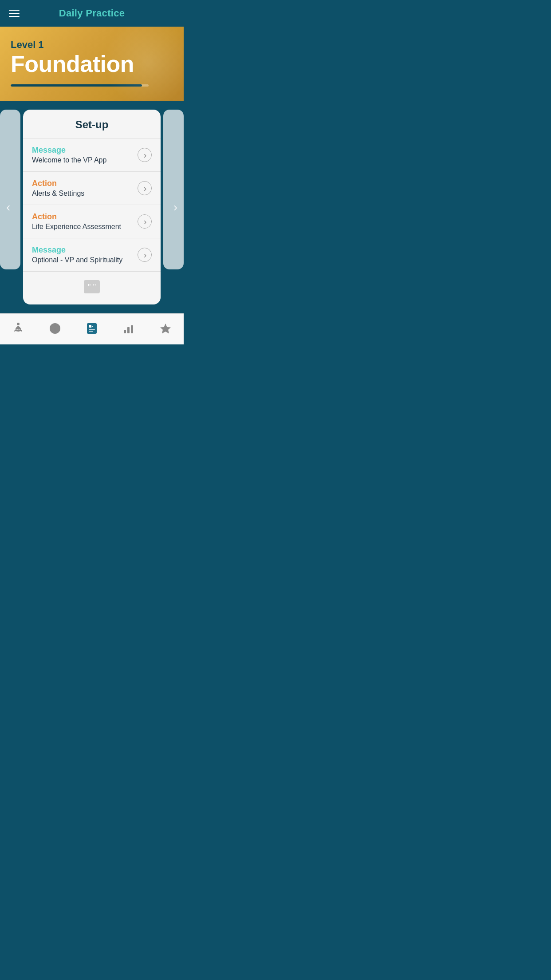 The width and height of the screenshot is (551, 980). I want to click on quote-icon: " ", so click(92, 288).